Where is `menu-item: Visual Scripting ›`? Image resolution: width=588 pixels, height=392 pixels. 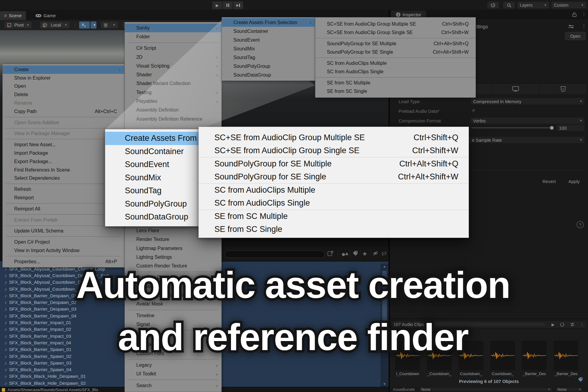 menu-item: Visual Scripting › is located at coordinates (173, 66).